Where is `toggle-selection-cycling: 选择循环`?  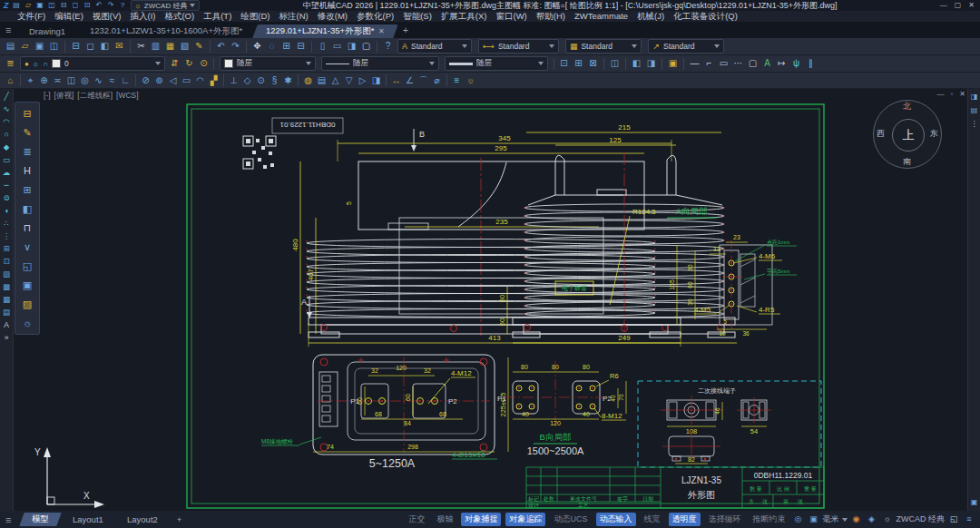
toggle-selection-cycling: 选择循环 is located at coordinates (725, 519).